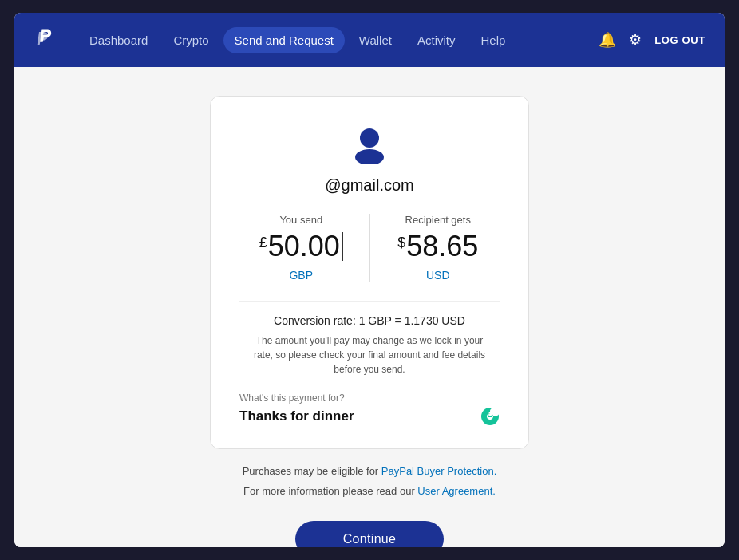 The width and height of the screenshot is (739, 560). Describe the element at coordinates (342, 246) in the screenshot. I see `input-cursor` at that location.